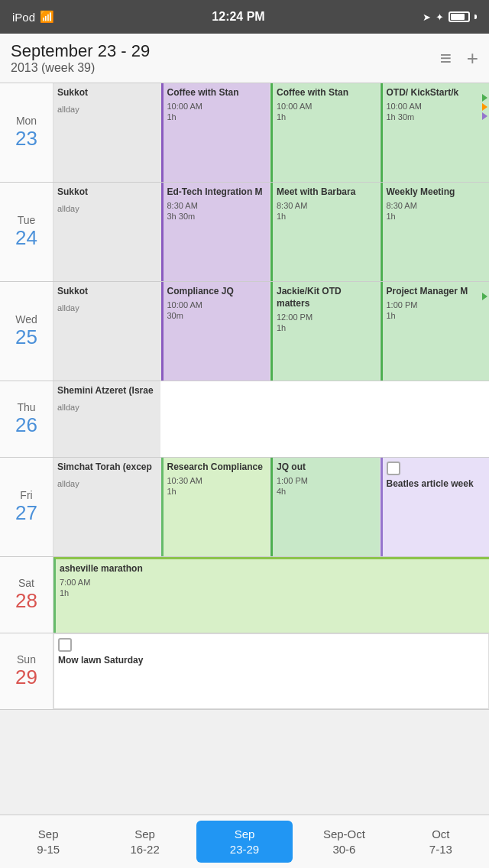 This screenshot has height=868, width=489. Describe the element at coordinates (244, 232) in the screenshot. I see `day-row-tue: Tue 24 Sukkot allday Ed-Tech Integration…` at that location.